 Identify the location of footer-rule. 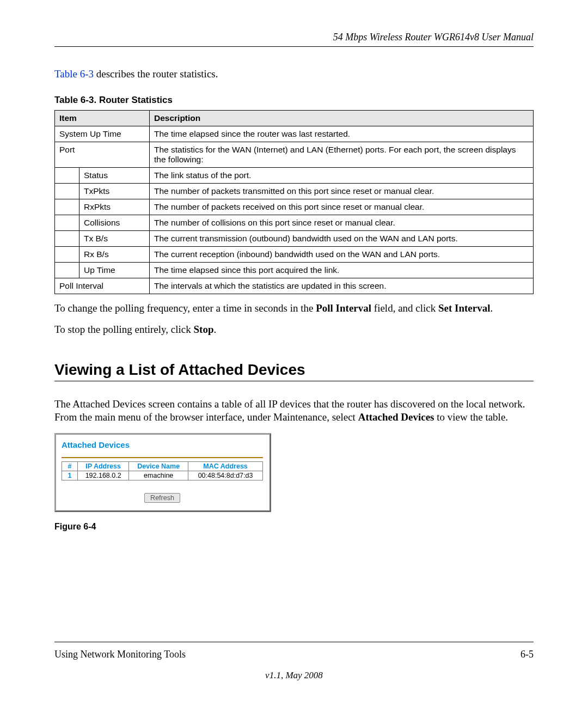
(294, 642).